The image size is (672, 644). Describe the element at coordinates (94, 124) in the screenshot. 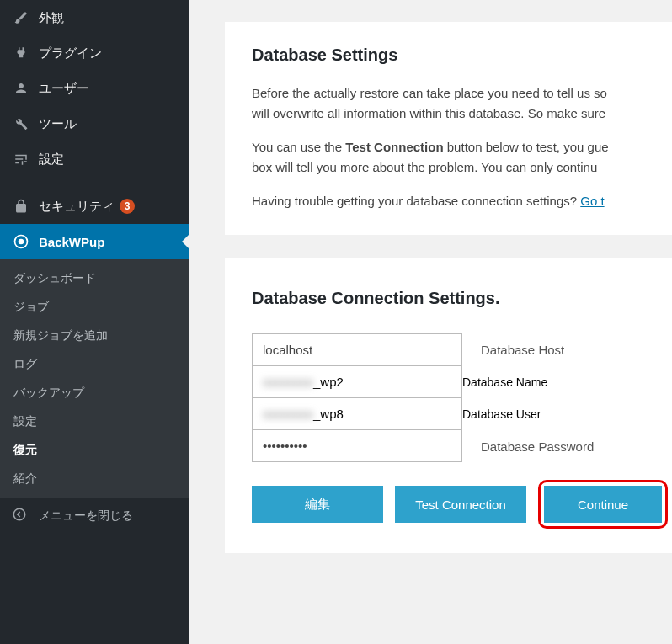

I see `sidebar-item-tools: ツール` at that location.